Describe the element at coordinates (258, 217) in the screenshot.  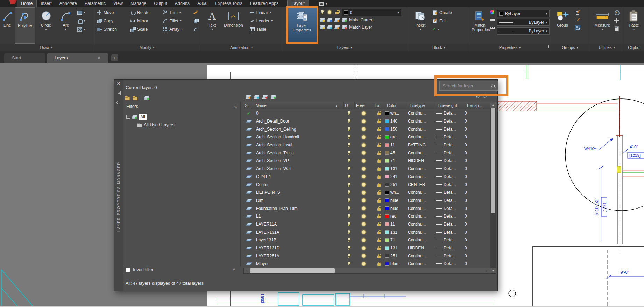
I see `layer-name: L1` at that location.